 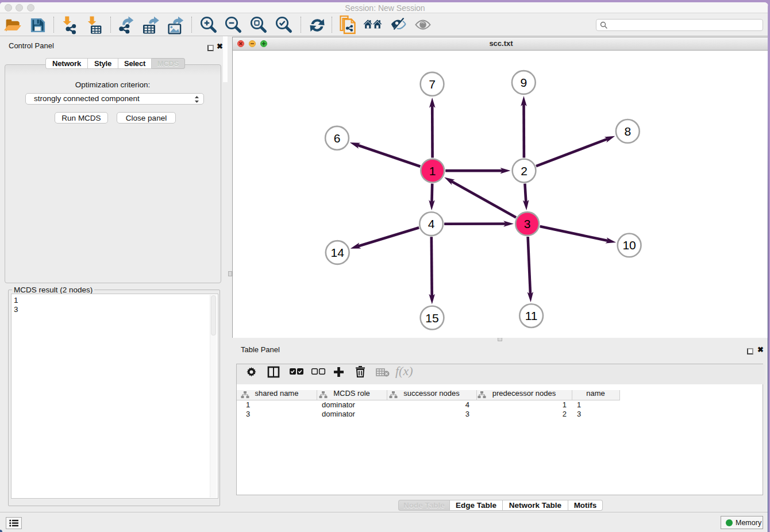 What do you see at coordinates (528, 224) in the screenshot?
I see `svg-text: 3` at bounding box center [528, 224].